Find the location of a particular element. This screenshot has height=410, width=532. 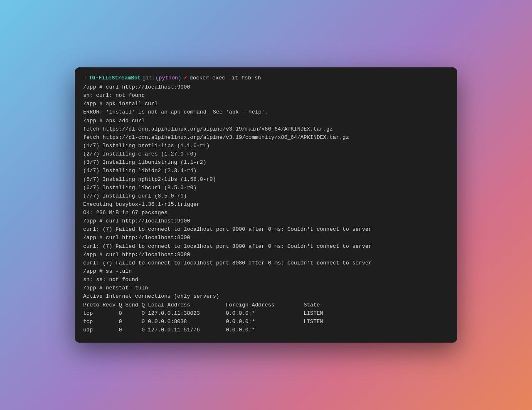

output-line-13: (7/7) Installing curl (8.5.0-r0) is located at coordinates (266, 196).